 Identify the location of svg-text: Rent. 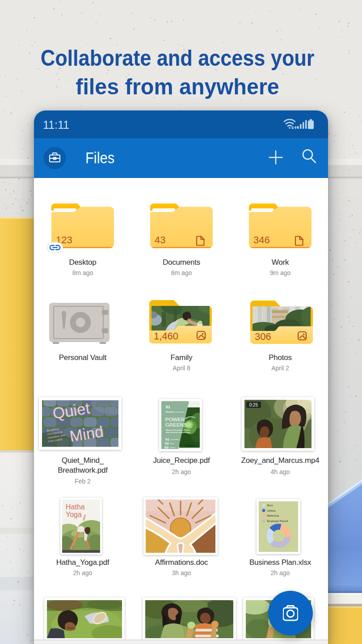
(270, 505).